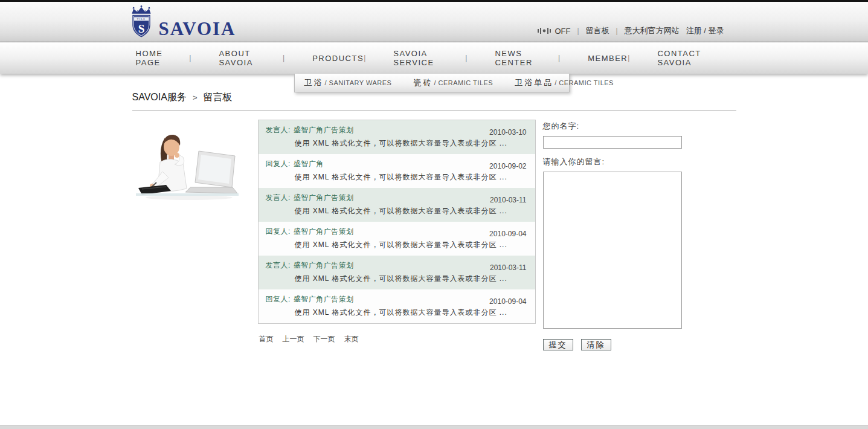 This screenshot has height=429, width=868. What do you see at coordinates (598, 31) in the screenshot?
I see `topbar-link-message-board: 留言板` at bounding box center [598, 31].